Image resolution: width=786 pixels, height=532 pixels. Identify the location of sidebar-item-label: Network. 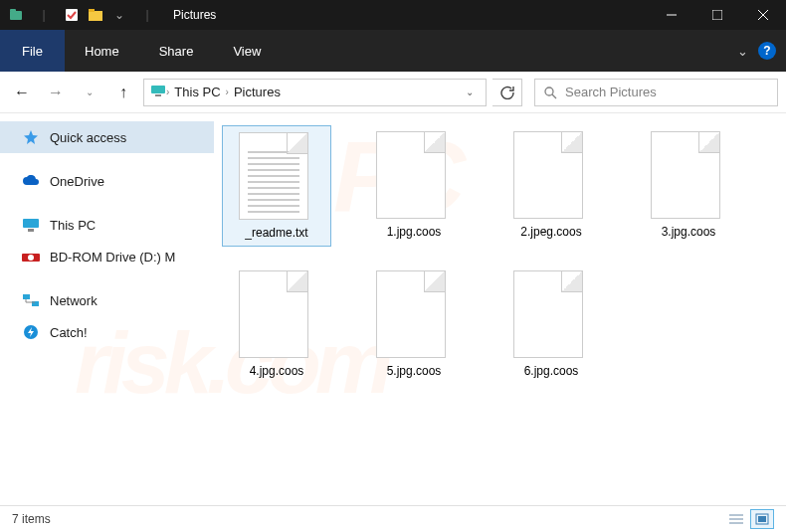
(74, 300).